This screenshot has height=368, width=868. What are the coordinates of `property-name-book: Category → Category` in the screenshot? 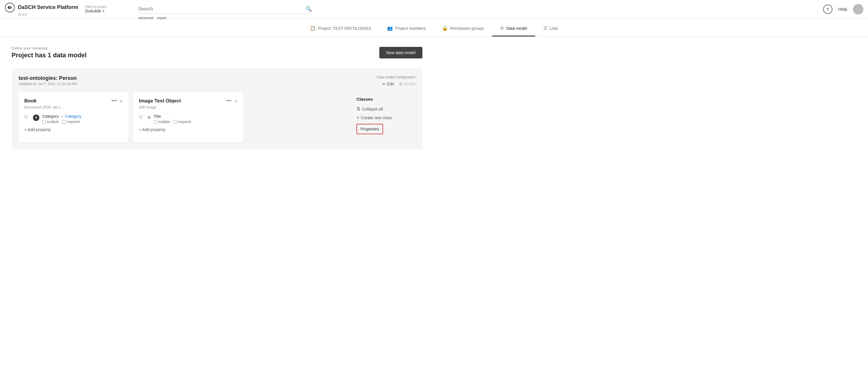 It's located at (62, 116).